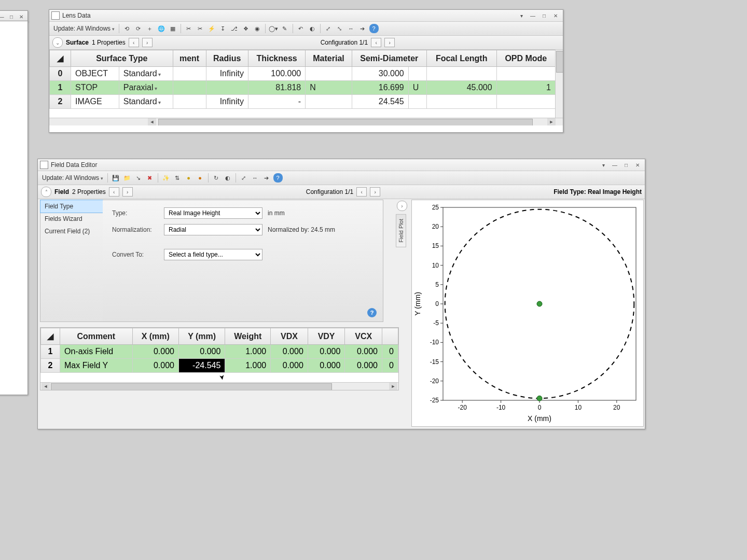  Describe the element at coordinates (200, 178) in the screenshot. I see `circle-orange-icon: ●` at that location.